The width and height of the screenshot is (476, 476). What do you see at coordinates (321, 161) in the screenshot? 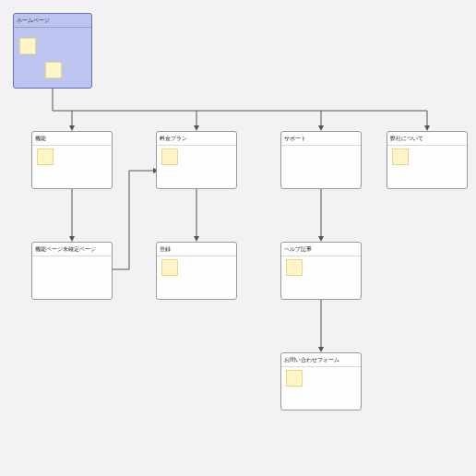
I see `node-support: サポート` at bounding box center [321, 161].